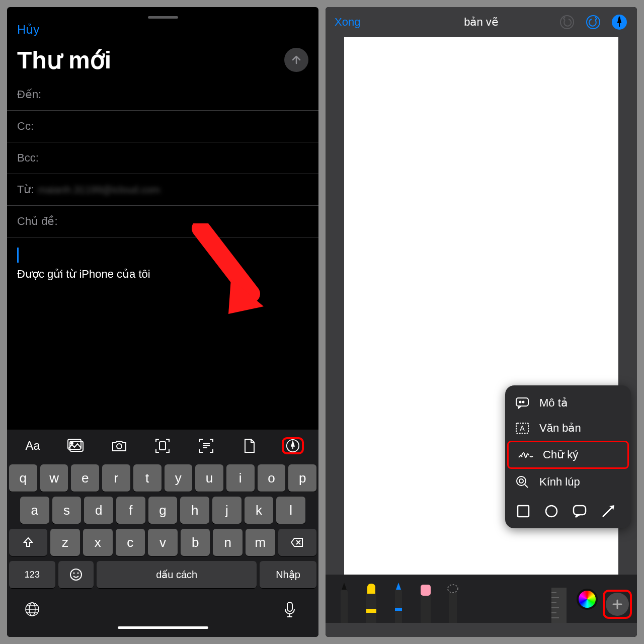 This screenshot has height=644, width=644. Describe the element at coordinates (33, 610) in the screenshot. I see `globe-button` at that location.